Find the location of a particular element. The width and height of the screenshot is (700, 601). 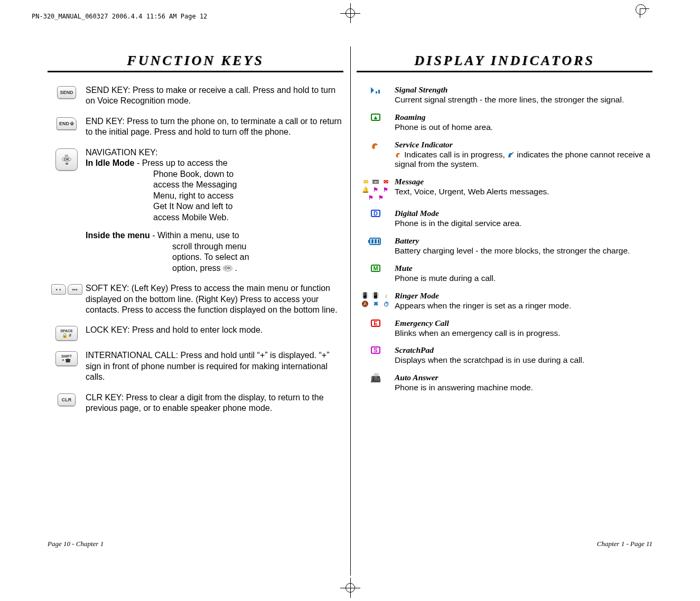

lock-key-desc: LOCK KEY: Press and hold to enter lock m… is located at coordinates (214, 330).